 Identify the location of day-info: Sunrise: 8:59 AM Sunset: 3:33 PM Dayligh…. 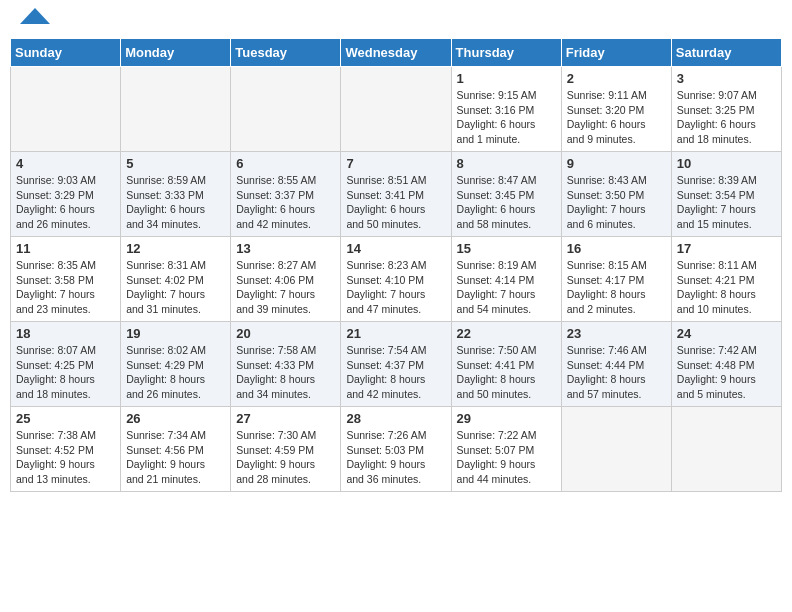
(176, 202).